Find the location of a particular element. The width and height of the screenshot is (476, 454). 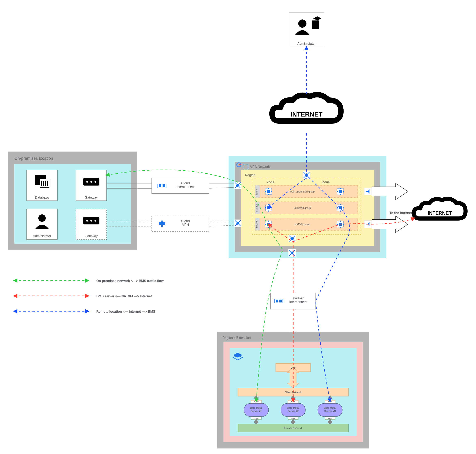

gateway2-node: Gateway is located at coordinates (91, 224).